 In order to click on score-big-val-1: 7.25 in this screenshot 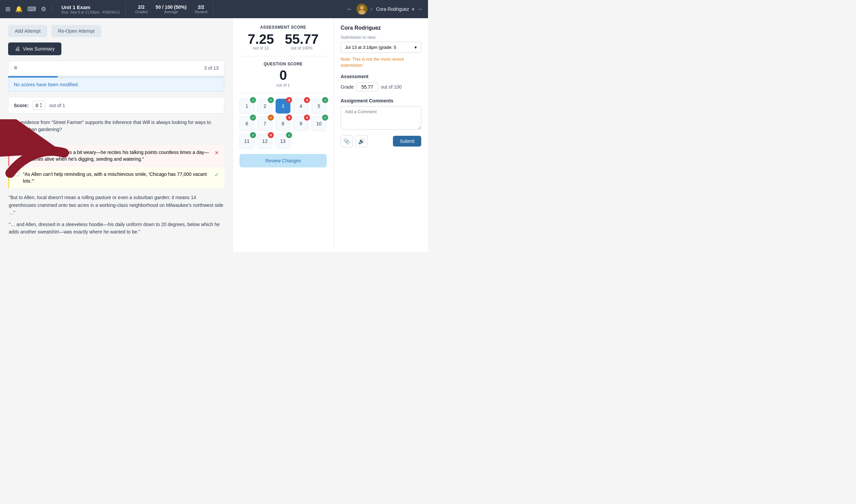, I will do `click(261, 39)`.